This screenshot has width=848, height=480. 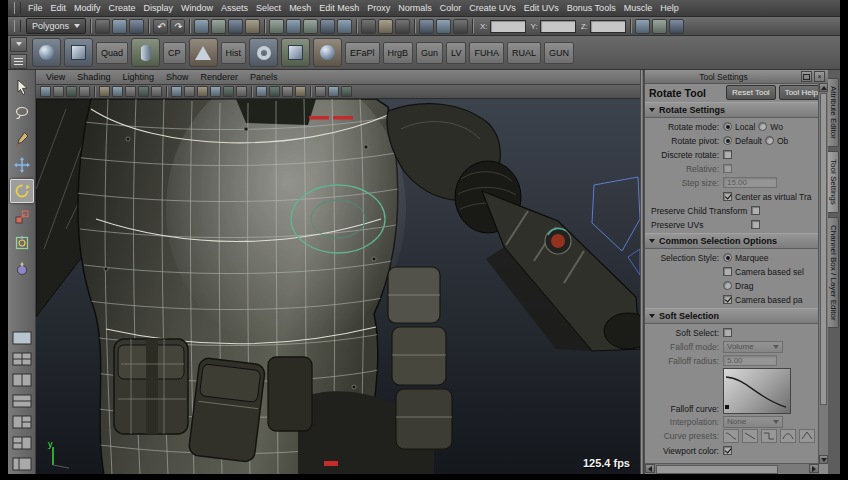 What do you see at coordinates (728, 154) in the screenshot?
I see `discrete-rotate-checkbox` at bounding box center [728, 154].